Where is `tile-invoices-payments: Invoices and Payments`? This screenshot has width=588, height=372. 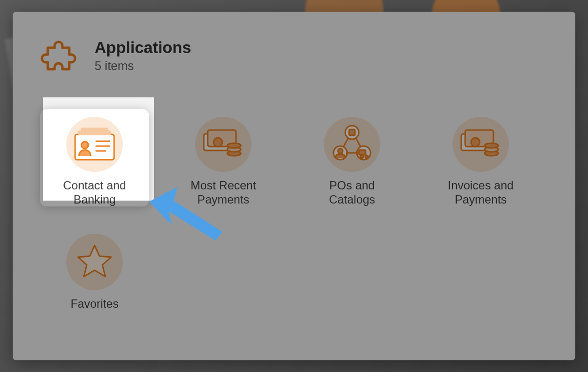
tile-invoices-payments: Invoices and Payments is located at coordinates (481, 158).